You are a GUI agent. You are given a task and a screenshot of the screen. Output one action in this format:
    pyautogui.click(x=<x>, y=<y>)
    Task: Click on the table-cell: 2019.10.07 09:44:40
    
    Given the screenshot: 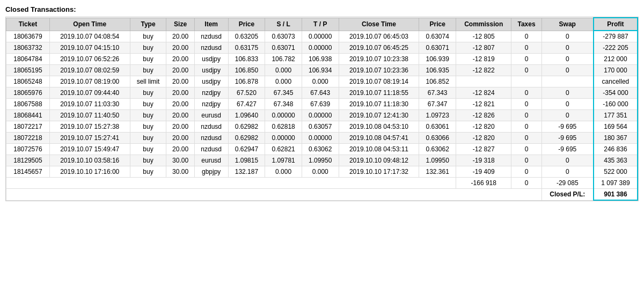 What is the action you would take?
    pyautogui.click(x=90, y=93)
    